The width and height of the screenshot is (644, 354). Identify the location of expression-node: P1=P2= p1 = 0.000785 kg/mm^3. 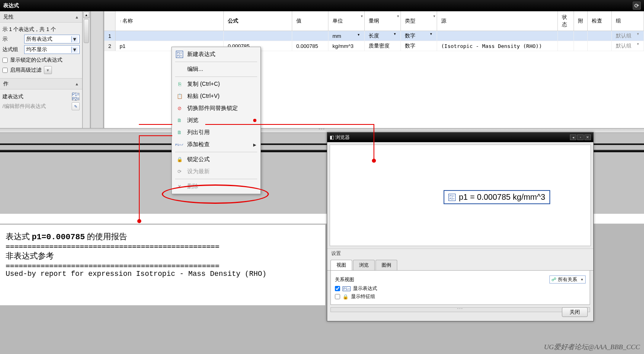
(497, 197).